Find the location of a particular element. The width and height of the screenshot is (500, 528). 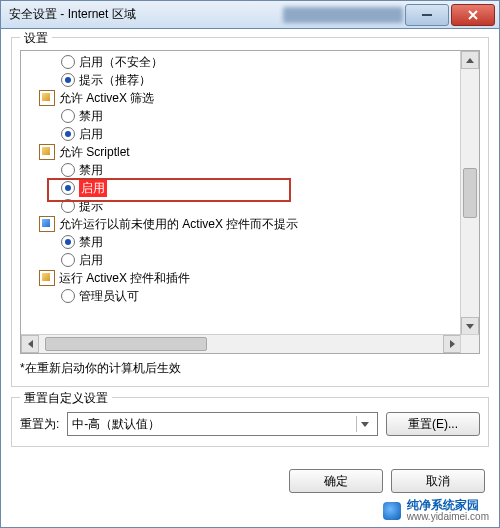

titlebar-blur is located at coordinates (343, 15).